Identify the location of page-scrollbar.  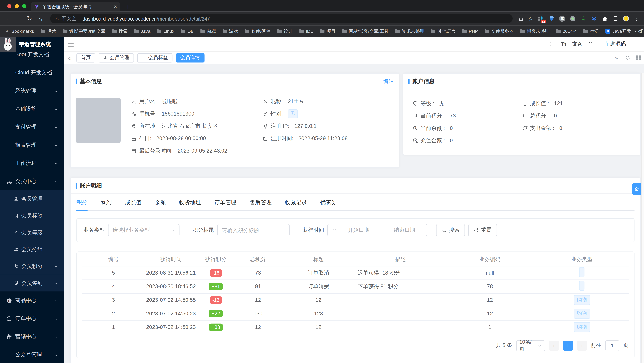
(642, 218).